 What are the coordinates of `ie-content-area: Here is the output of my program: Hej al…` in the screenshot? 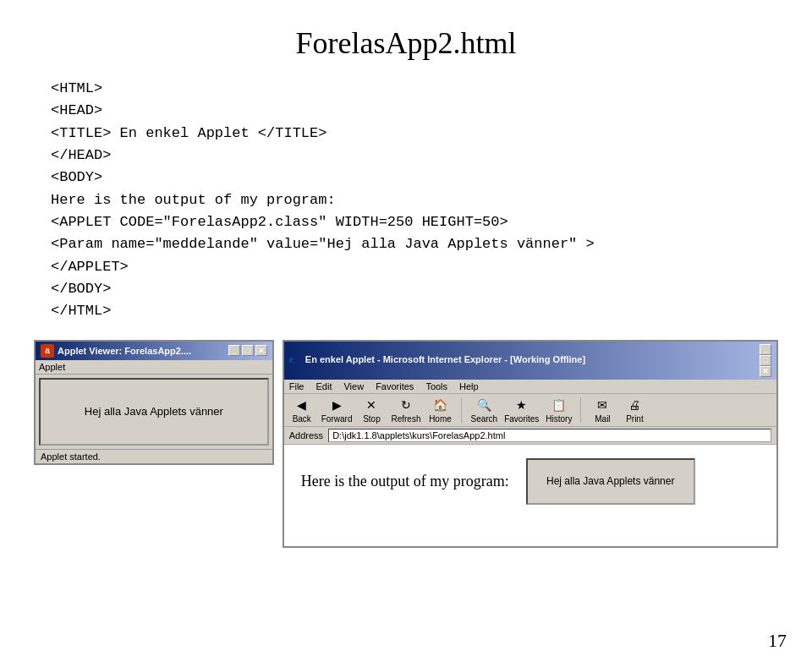 It's located at (530, 495).